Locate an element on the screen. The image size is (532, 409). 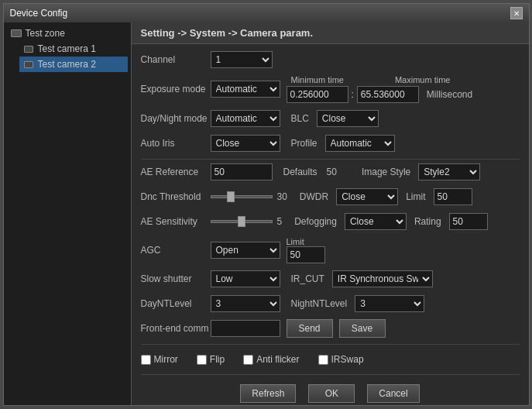
anti-flicker-label: Anti flicker is located at coordinates (277, 359).